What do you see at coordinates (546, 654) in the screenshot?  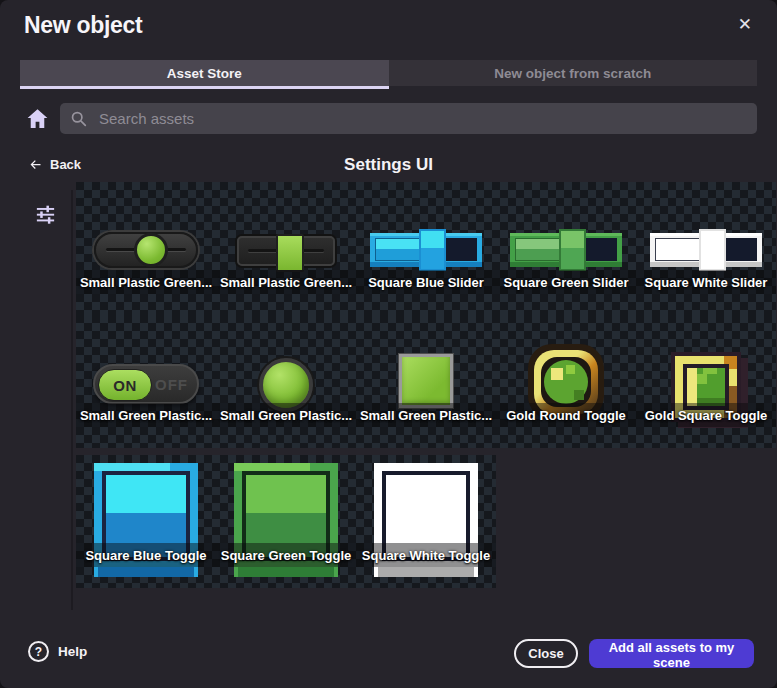 I see `close-button: Close` at bounding box center [546, 654].